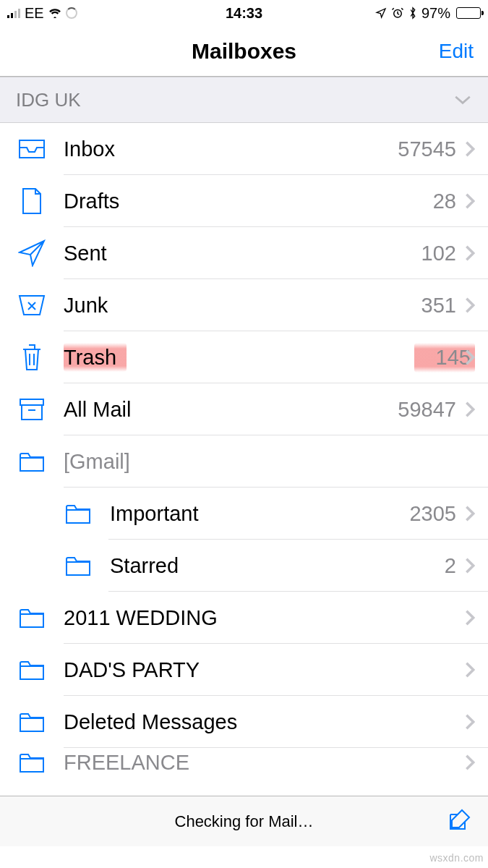 This screenshot has width=488, height=868. I want to click on chevron-down-icon, so click(463, 100).